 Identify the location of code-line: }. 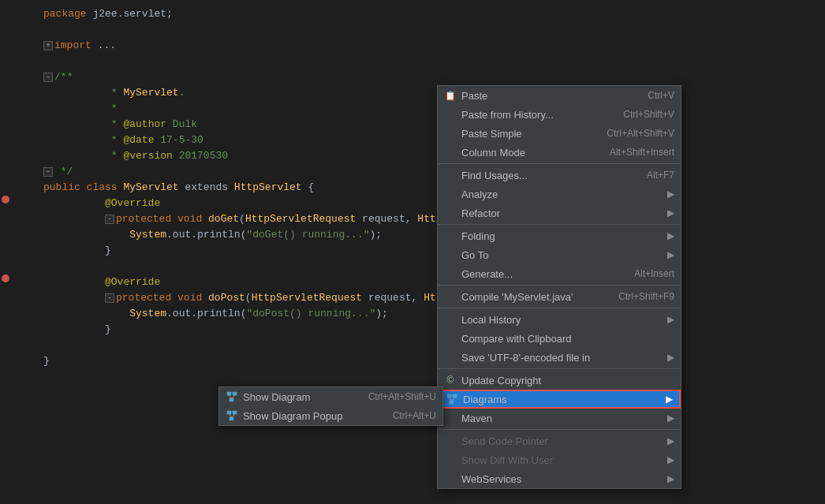
(426, 361).